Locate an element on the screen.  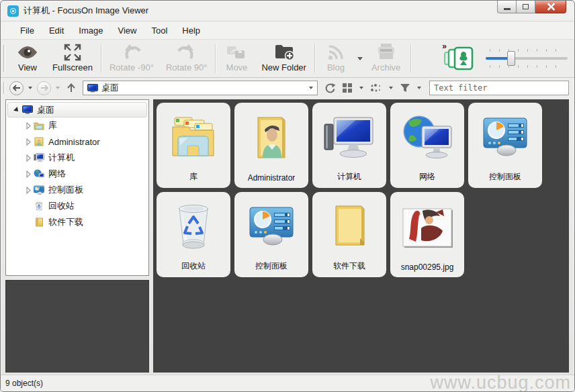
forward-history-dropdown is located at coordinates (58, 88).